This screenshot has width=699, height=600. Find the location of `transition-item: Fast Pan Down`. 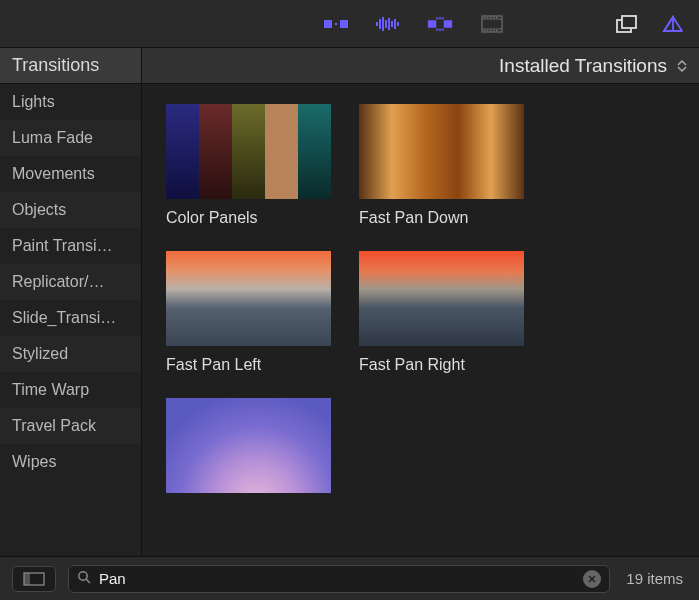

transition-item: Fast Pan Down is located at coordinates (442, 166).